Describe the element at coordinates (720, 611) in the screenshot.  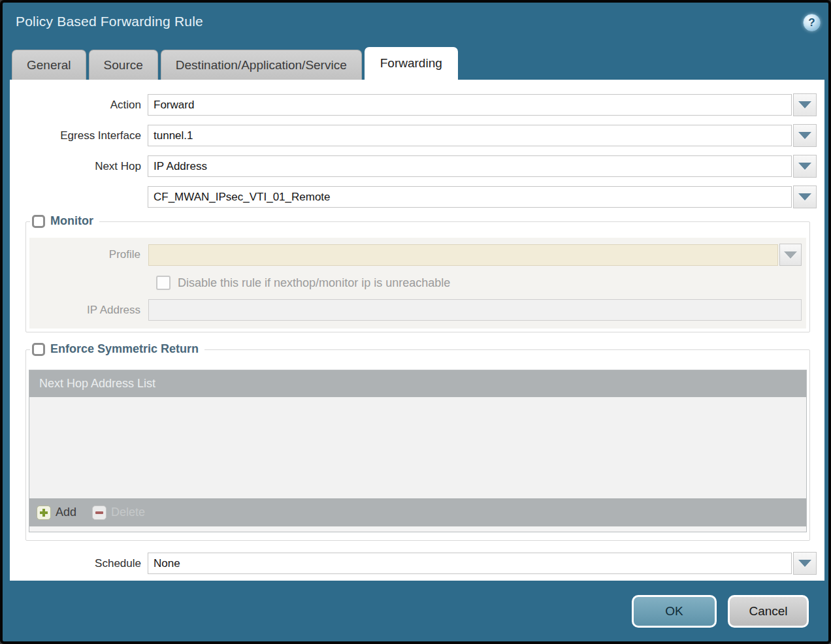
I see `dialog-footer: OK Cancel` at that location.